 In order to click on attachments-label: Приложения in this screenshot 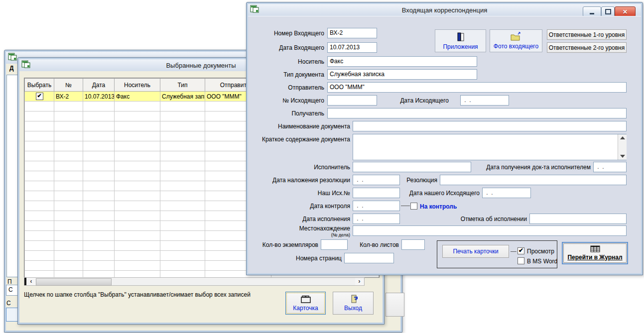, I will do `click(460, 47)`.